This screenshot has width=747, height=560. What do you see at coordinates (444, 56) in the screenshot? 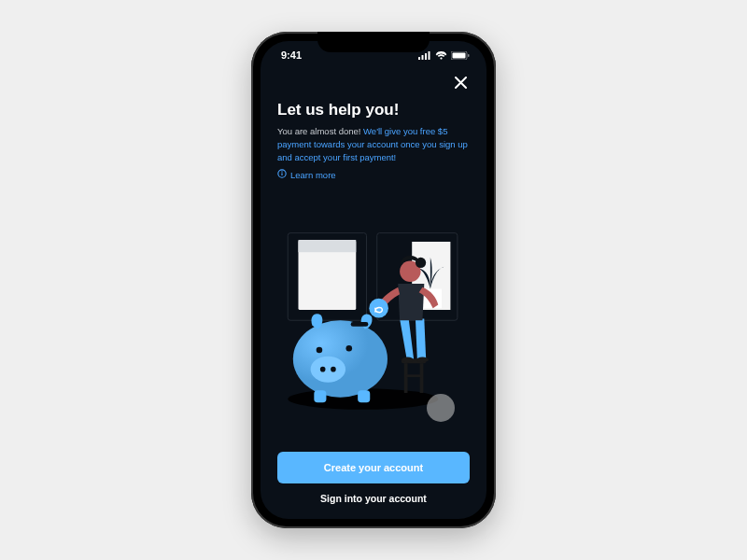
I see `status-indicators` at bounding box center [444, 56].